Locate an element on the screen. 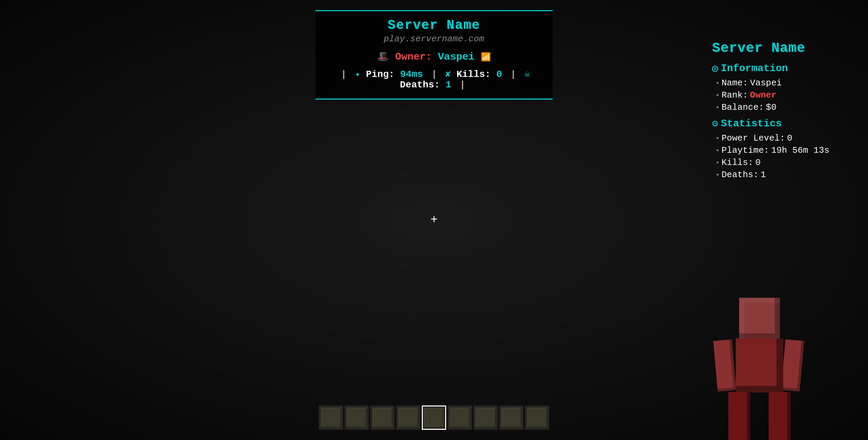  hotbar-slot-6-inner is located at coordinates (460, 418).